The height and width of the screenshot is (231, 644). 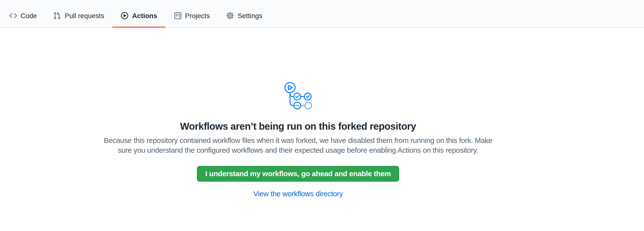 I want to click on tab-label: Pull requests, so click(x=84, y=16).